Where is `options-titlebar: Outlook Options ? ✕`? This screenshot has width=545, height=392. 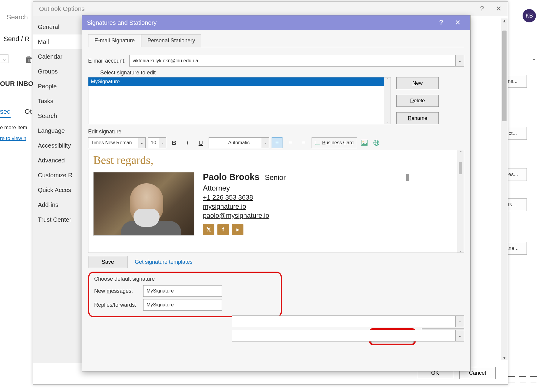 options-titlebar: Outlook Options ? ✕ is located at coordinates (270, 9).